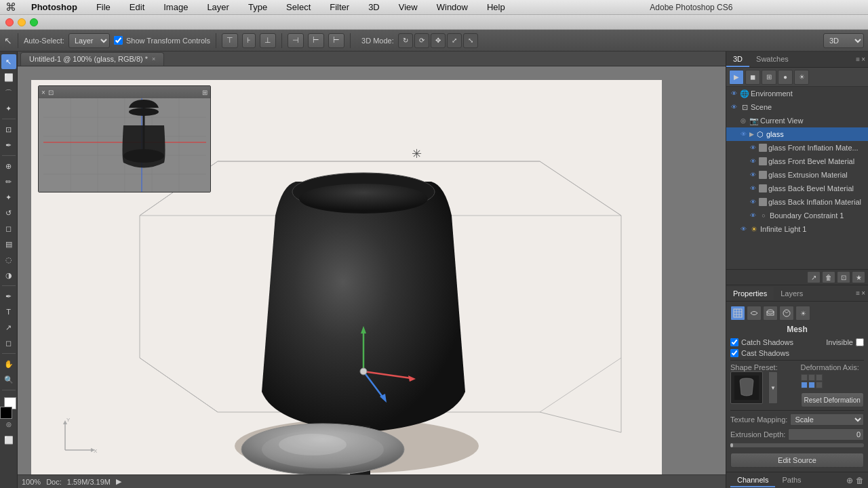 This screenshot has width=868, height=488. What do you see at coordinates (336, 41) in the screenshot?
I see `align-right-btn: ⊢` at bounding box center [336, 41].